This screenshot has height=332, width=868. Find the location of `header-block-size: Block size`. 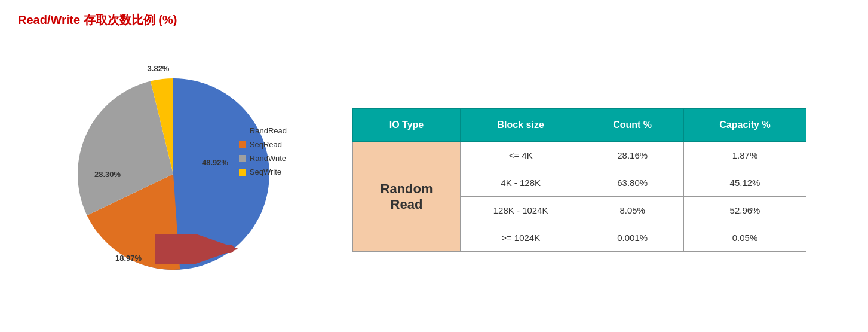

header-block-size: Block size is located at coordinates (521, 126).